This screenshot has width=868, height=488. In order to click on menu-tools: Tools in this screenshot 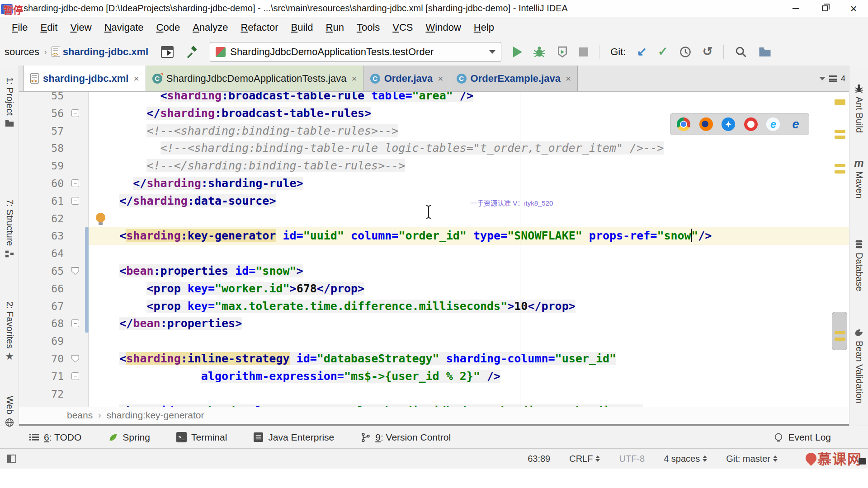, I will do `click(368, 28)`.